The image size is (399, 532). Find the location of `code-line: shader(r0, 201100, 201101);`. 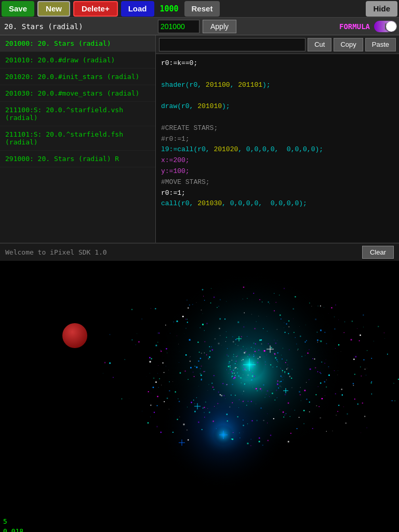

code-line: shader(r0, 201100, 201101); is located at coordinates (277, 85).